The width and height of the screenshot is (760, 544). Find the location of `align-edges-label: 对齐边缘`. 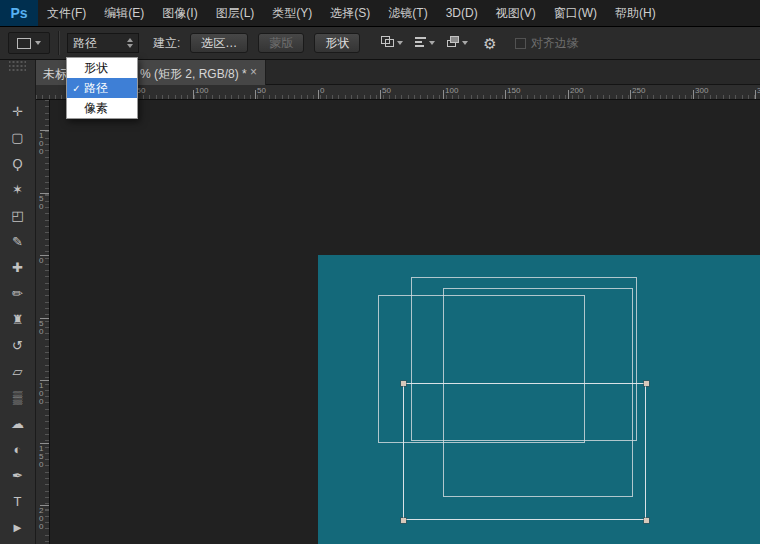

align-edges-label: 对齐边缘 is located at coordinates (555, 44).